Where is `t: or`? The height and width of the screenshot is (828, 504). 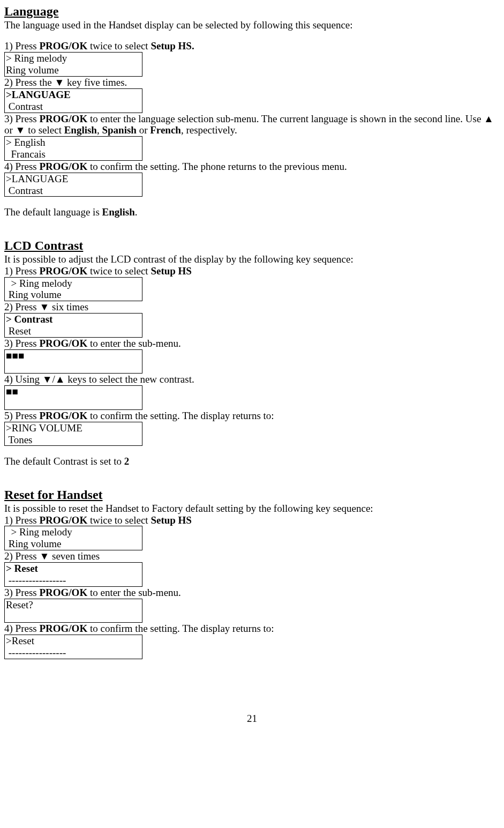 t: or is located at coordinates (144, 130).